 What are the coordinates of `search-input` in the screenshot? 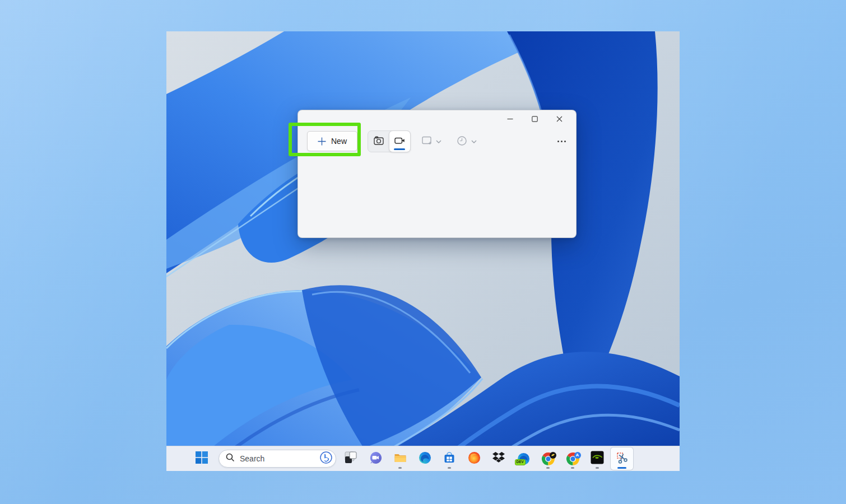 It's located at (280, 459).